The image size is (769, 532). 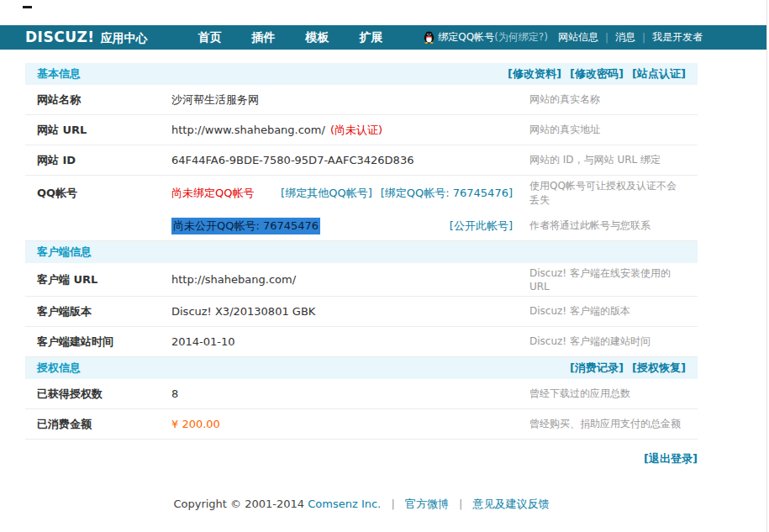 What do you see at coordinates (429, 37) in the screenshot?
I see `qq-penguin-icon` at bounding box center [429, 37].